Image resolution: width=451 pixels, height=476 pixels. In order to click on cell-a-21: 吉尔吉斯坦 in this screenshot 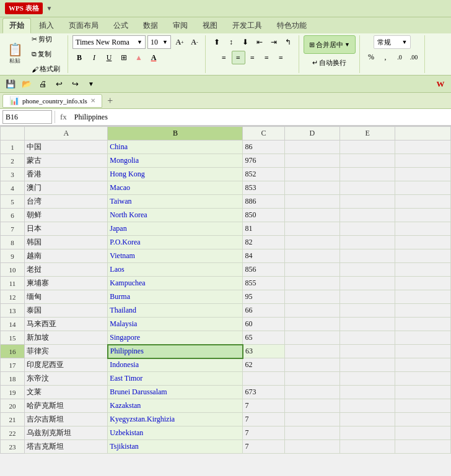, I will do `click(66, 420)`.